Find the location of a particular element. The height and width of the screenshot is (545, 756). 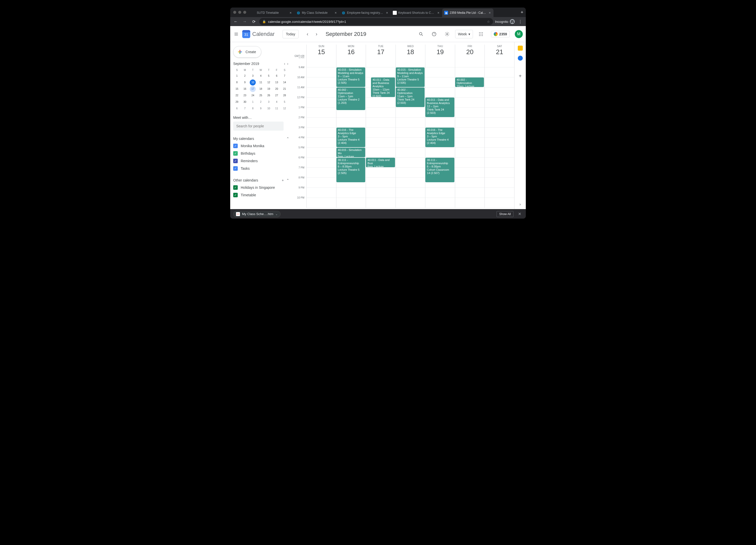

calendar-event: 40.015 - Simulation Modeling and Analys9… is located at coordinates (351, 77).